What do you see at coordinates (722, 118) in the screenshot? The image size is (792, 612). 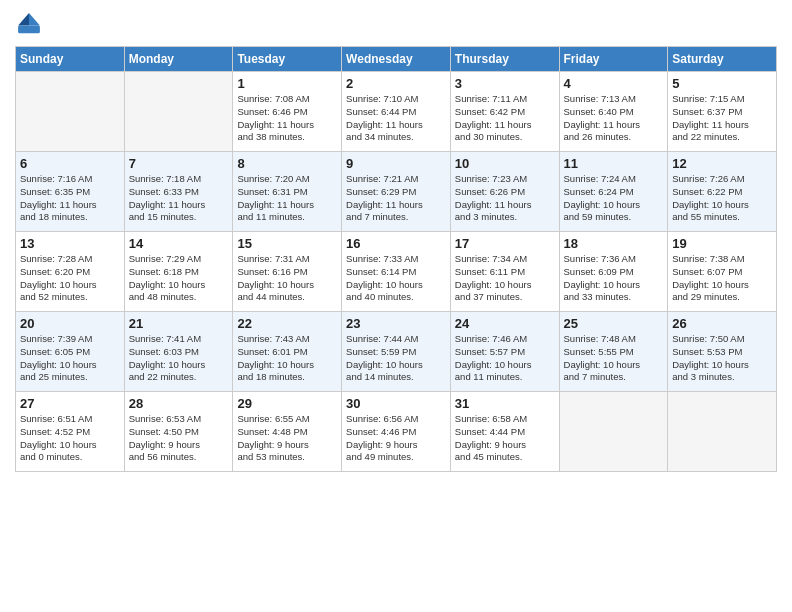 I see `day-info: Sunrise: 7:15 AM Sunset: 6:37 PM Dayligh…` at bounding box center [722, 118].